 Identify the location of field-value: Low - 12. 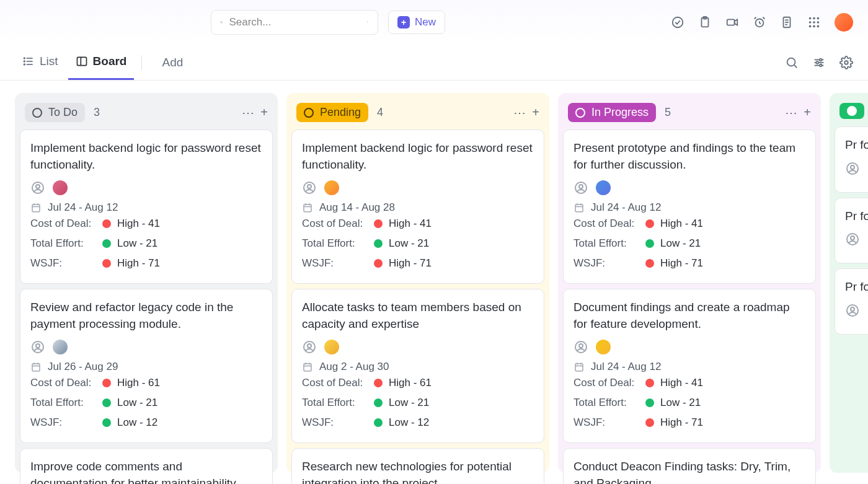
(402, 423).